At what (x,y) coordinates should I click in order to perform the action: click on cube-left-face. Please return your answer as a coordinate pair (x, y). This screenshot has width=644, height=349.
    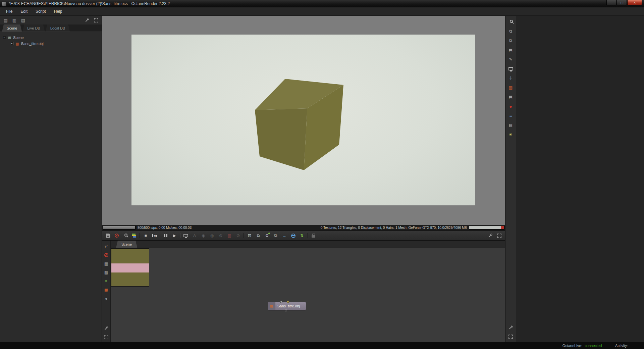
    Looking at the image, I should click on (281, 139).